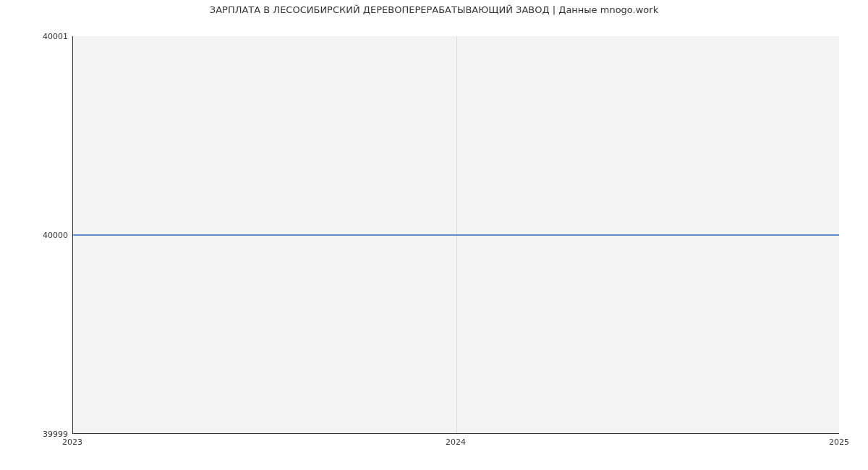 The width and height of the screenshot is (868, 470). I want to click on series-line-salary, so click(456, 235).